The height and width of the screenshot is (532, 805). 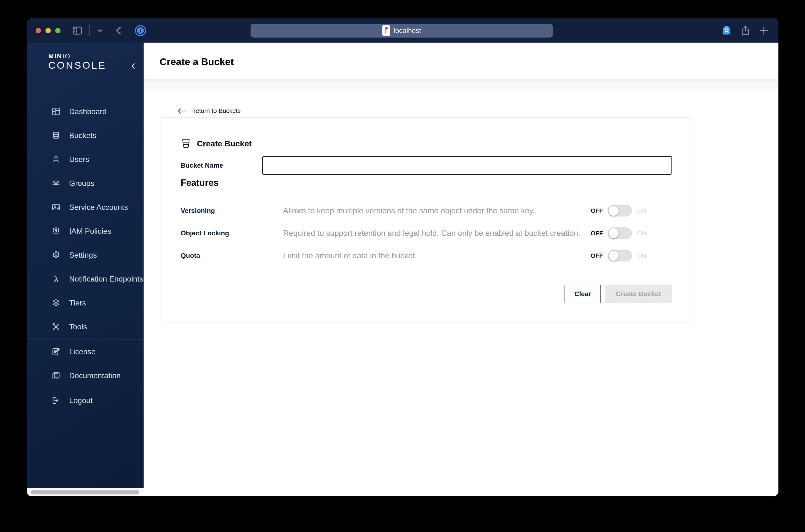 What do you see at coordinates (85, 400) in the screenshot?
I see `sidebar-item-logout: Logout` at bounding box center [85, 400].